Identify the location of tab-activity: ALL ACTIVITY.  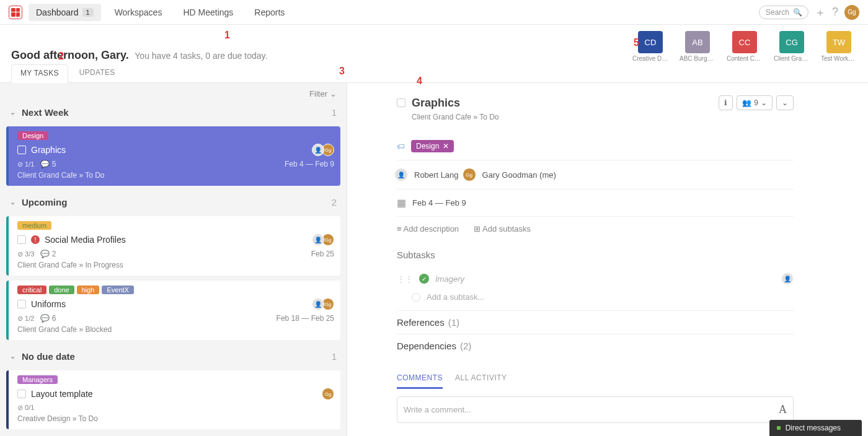
(481, 379).